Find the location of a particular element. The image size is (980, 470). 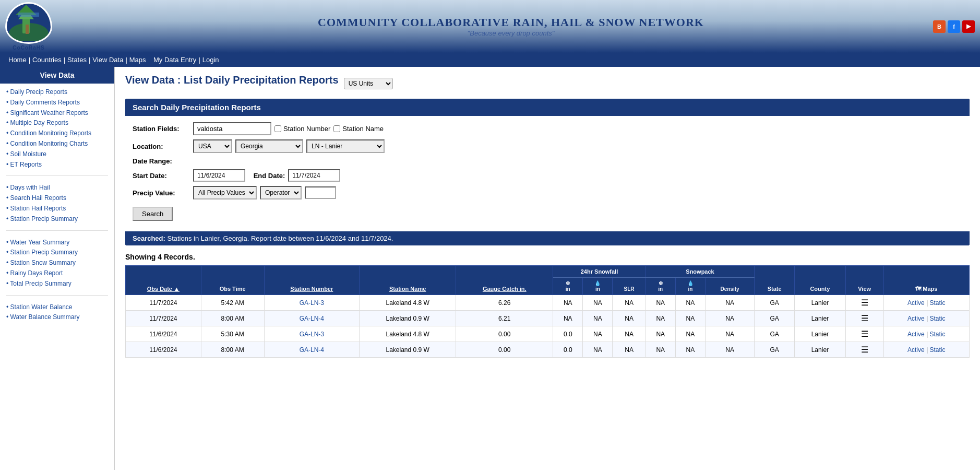

sidebar-item-station-hail: Station Hail Reports is located at coordinates (57, 209).